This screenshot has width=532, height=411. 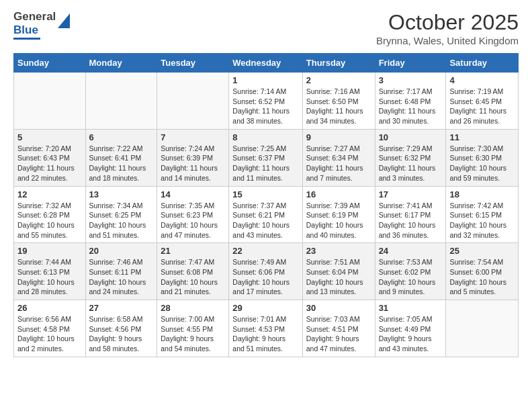 What do you see at coordinates (193, 63) in the screenshot?
I see `col-tuesday: Tuesday` at bounding box center [193, 63].